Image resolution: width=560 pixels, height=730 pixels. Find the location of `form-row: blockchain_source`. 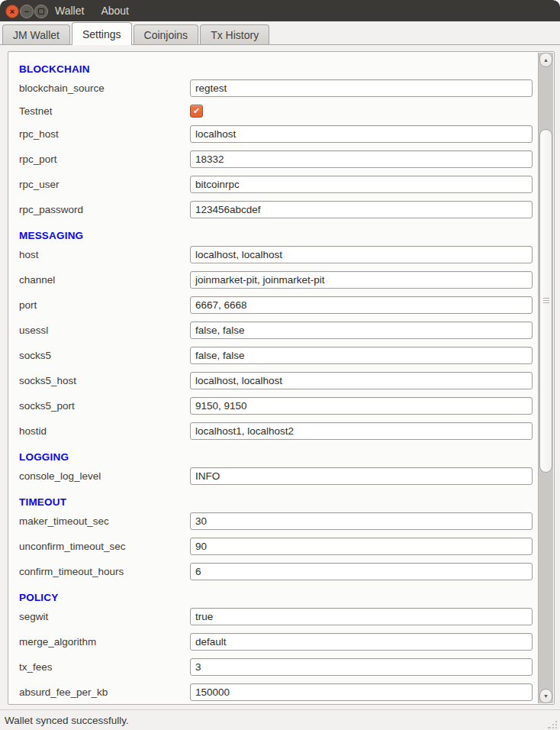

form-row: blockchain_source is located at coordinates (278, 89).